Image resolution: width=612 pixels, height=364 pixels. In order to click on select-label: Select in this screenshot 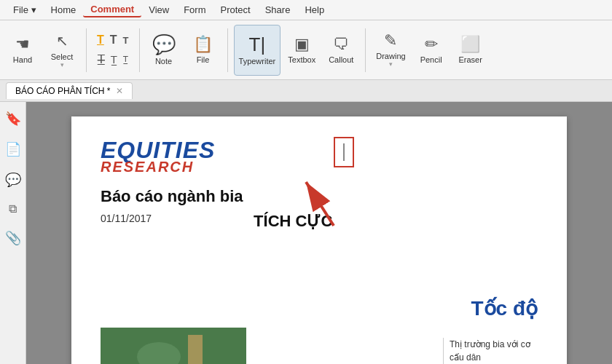, I will do `click(63, 57)`.